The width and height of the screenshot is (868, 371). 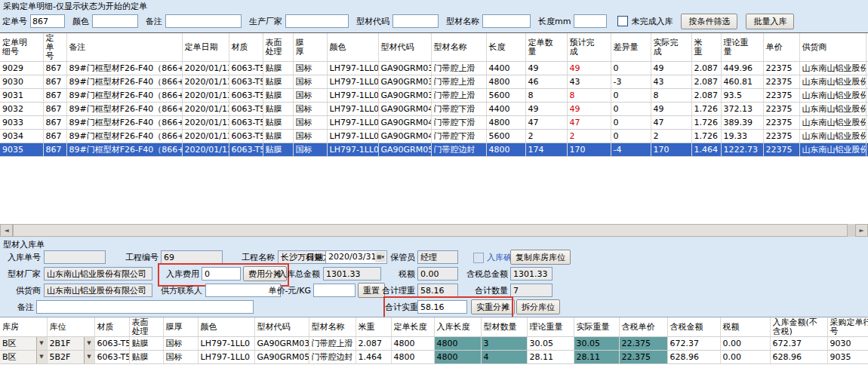 I want to click on calendar-dropdown-icon: ▦▾, so click(x=380, y=257).